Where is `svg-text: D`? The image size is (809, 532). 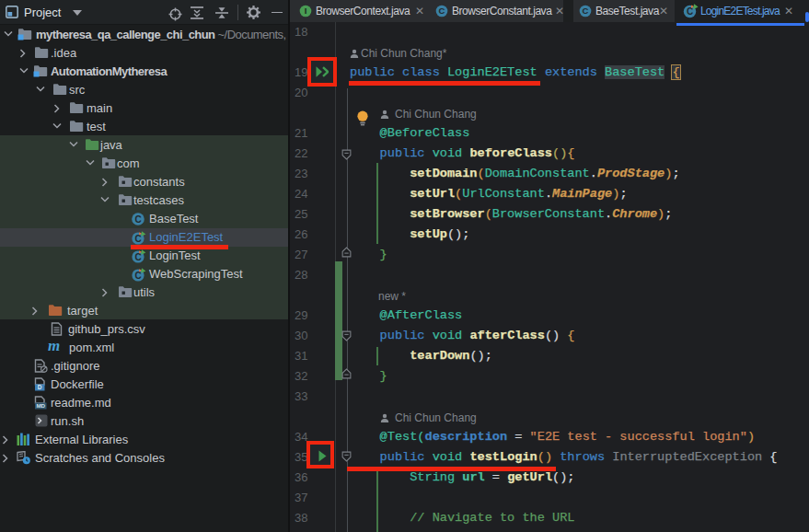 svg-text: D is located at coordinates (40, 387).